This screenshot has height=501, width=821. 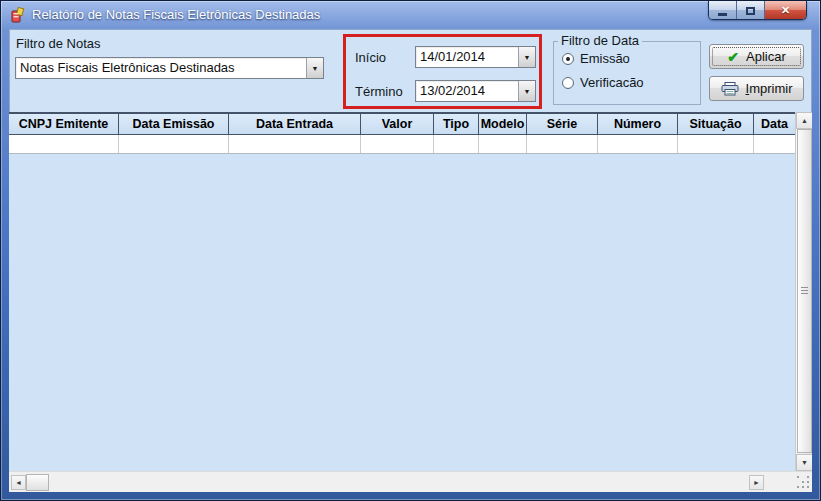 I want to click on date-range-highlight: Início 14/01/2014 ▼ Término 13/02/2014 ▼, so click(x=442, y=72).